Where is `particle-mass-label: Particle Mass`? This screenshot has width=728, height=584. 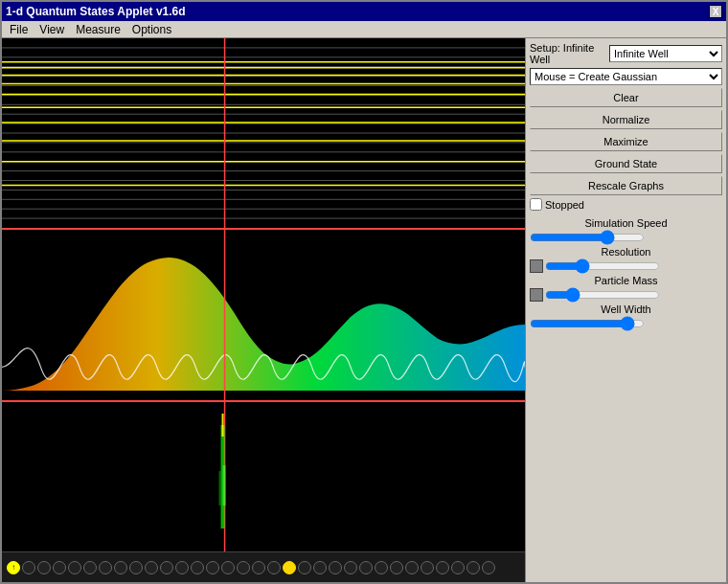
particle-mass-label: Particle Mass is located at coordinates (626, 281).